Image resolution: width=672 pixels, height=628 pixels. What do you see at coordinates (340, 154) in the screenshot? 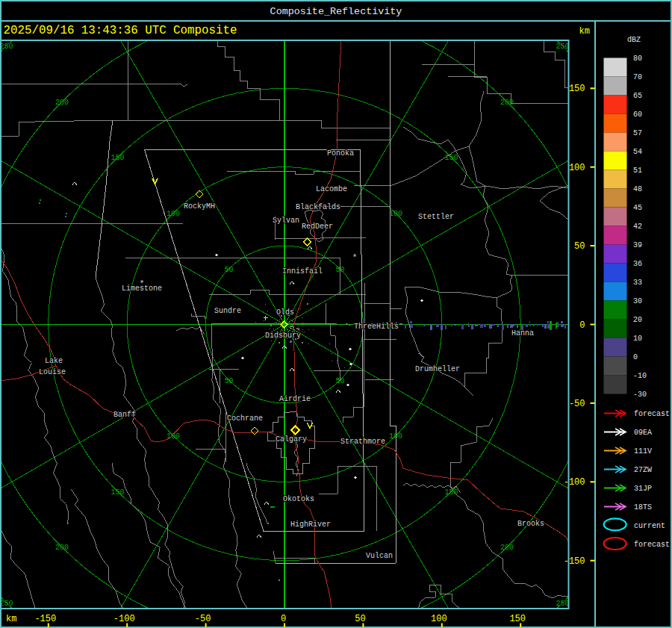
I see `svg-text: Ponoka` at bounding box center [340, 154].